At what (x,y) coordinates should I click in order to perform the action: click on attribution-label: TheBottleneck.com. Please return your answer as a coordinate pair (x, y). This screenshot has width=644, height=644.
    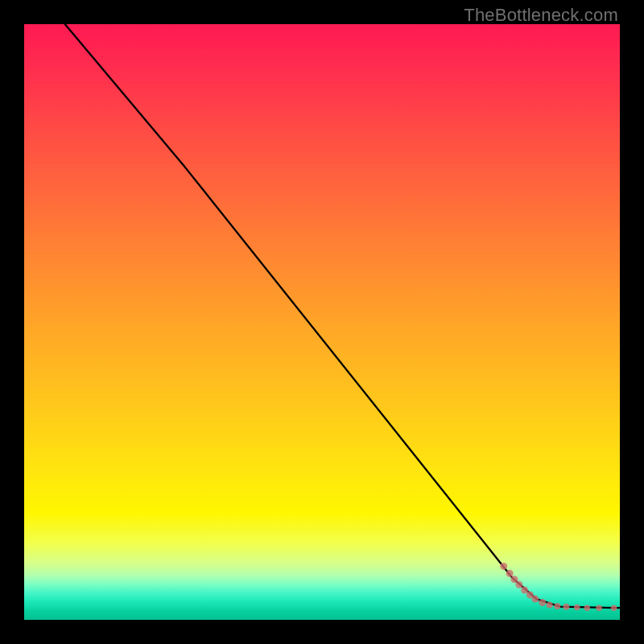
    Looking at the image, I should click on (541, 15).